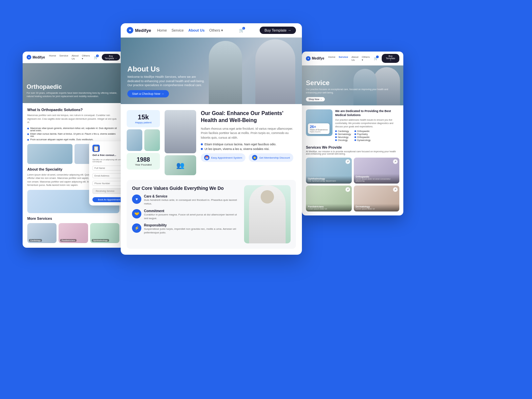 The width and height of the screenshot is (532, 399). Describe the element at coordinates (355, 131) in the screenshot. I see `right-spec-dot-ortho` at that location.